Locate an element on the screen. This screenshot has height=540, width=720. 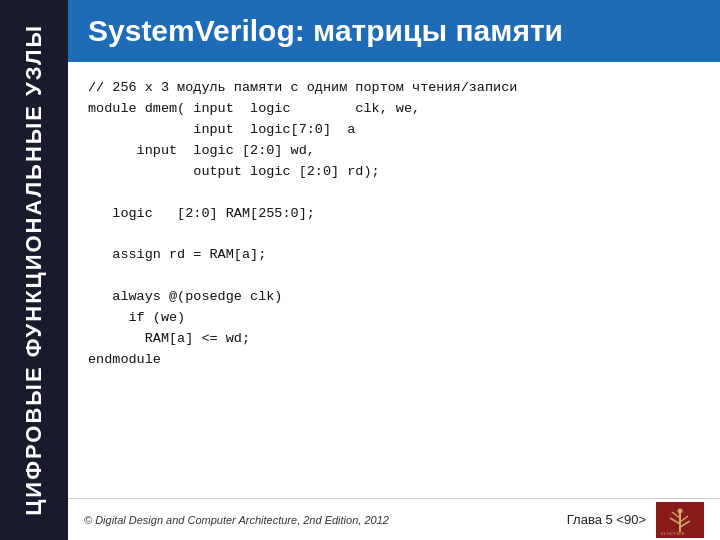
sidebar-label: ЦИФРОВЫЕ ФУНКЦИОНАЛЬНЫЕ УЗЛЫ is located at coordinates (34, 270).